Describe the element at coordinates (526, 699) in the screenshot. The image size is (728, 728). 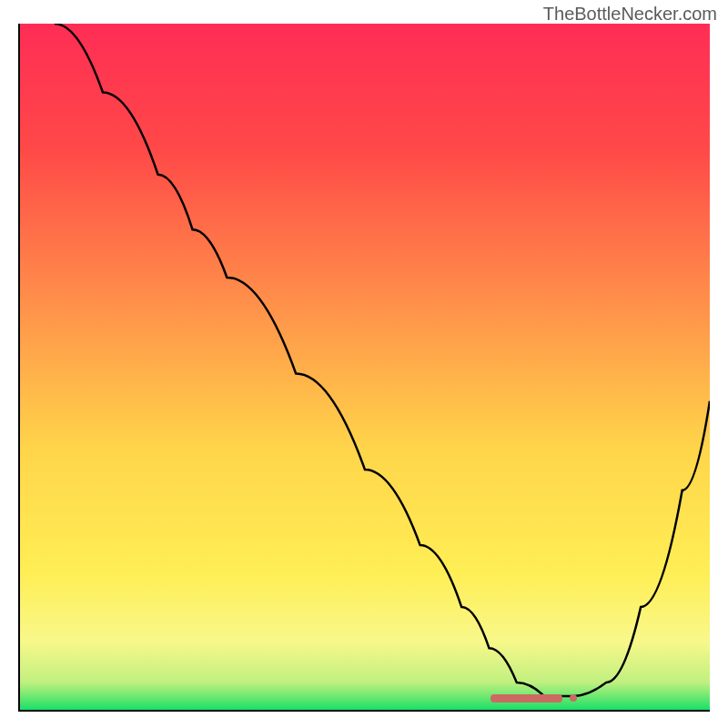
I see `optimal-range-marker` at that location.